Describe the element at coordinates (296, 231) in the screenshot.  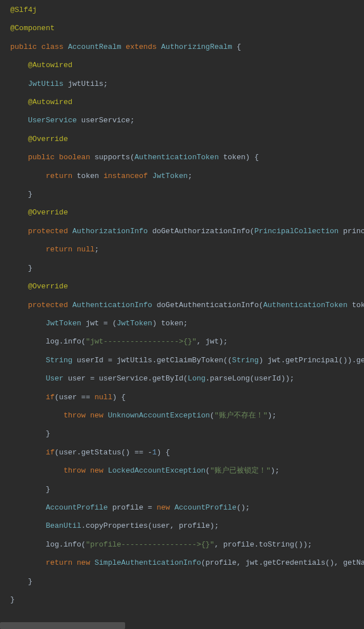
I see `type: PrincipalCollection` at that location.